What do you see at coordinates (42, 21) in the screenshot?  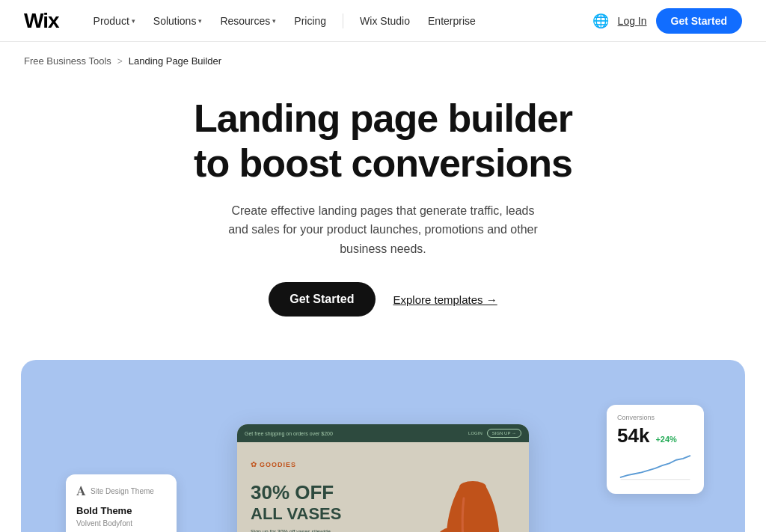 I see `wix-logo: Wix` at bounding box center [42, 21].